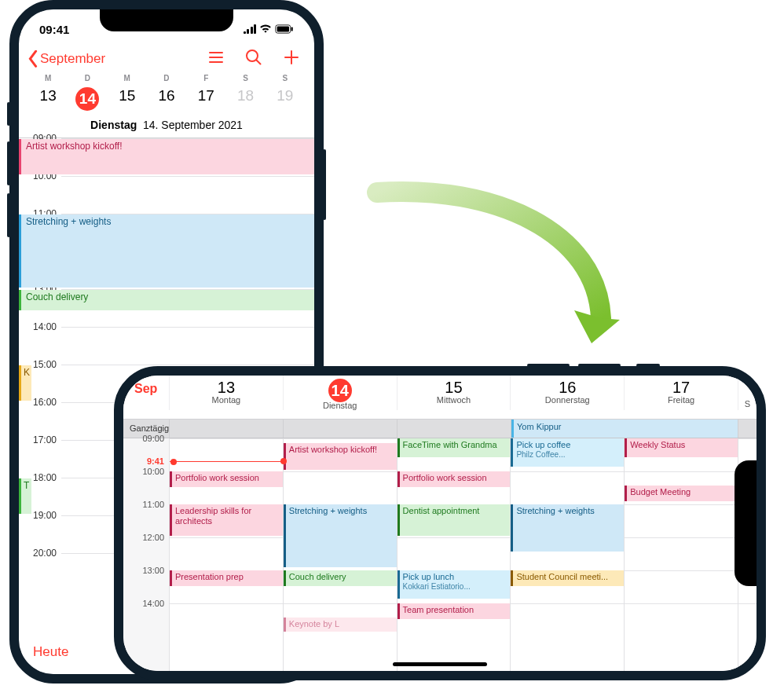 The image size is (773, 700). I want to click on all-day-row: Ganztägig Yom Kippur, so click(440, 429).